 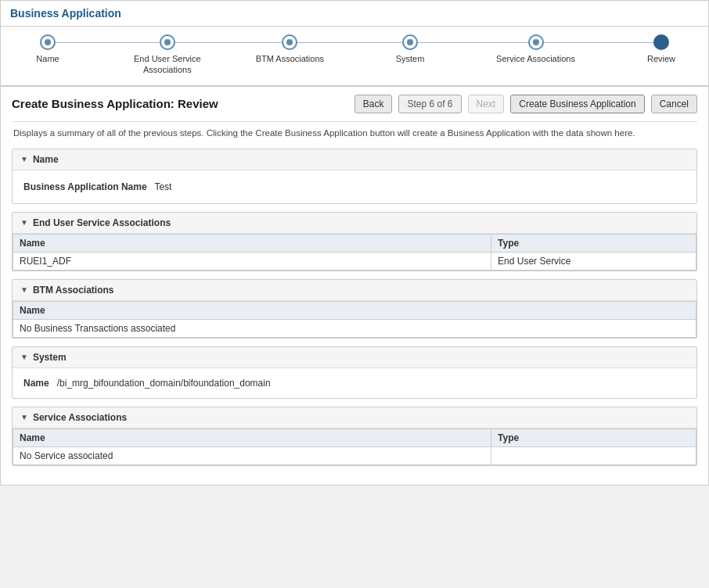 What do you see at coordinates (24, 357) in the screenshot?
I see `collapse-icon-system: ▼` at bounding box center [24, 357].